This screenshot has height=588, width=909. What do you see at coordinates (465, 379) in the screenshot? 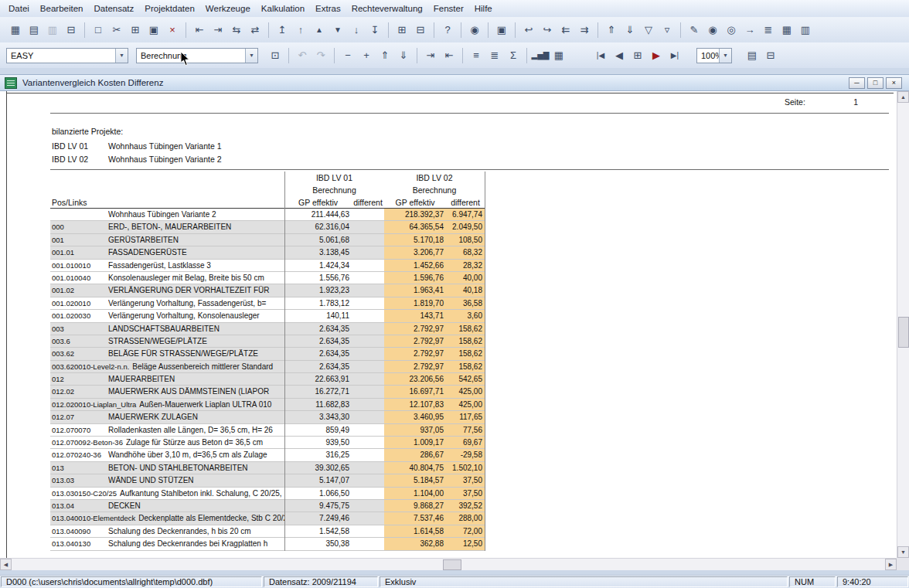
I see `cell-different-lv02: 542,65` at bounding box center [465, 379].